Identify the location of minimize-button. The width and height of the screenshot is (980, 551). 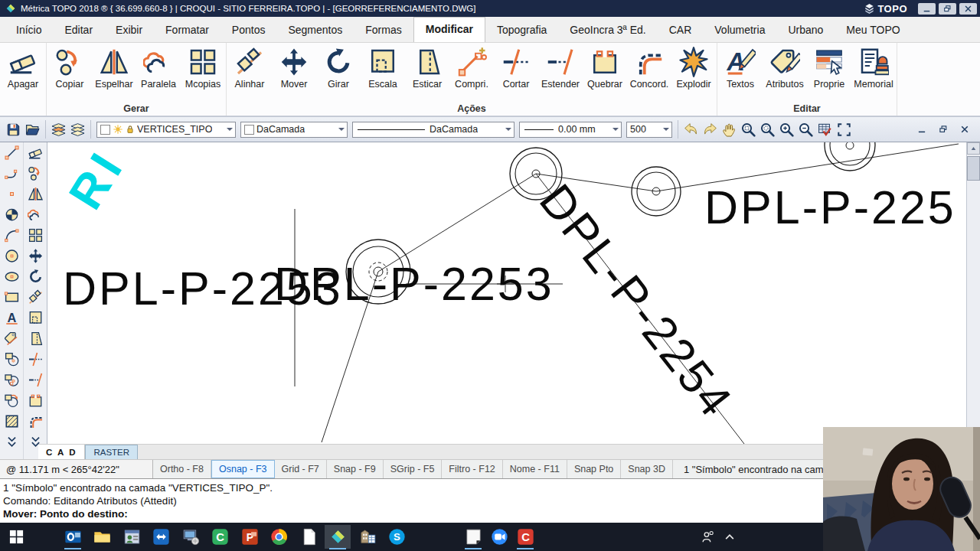
(926, 9).